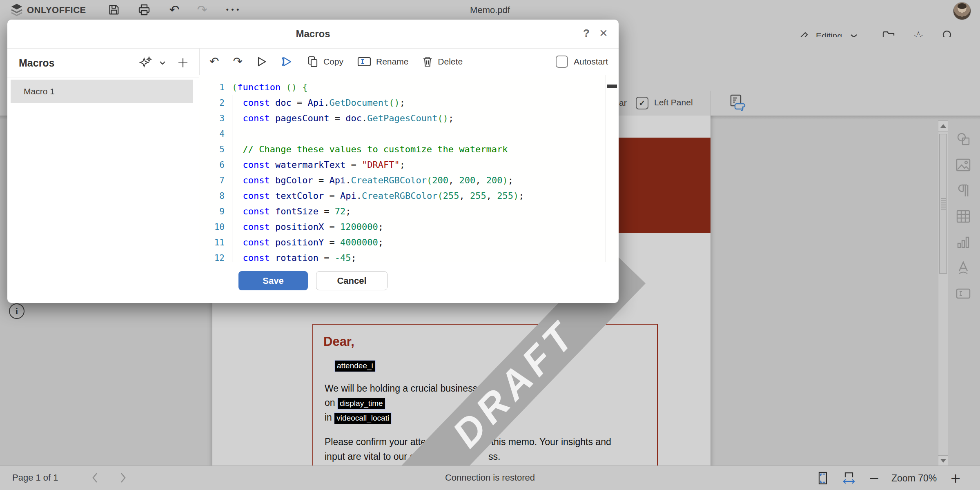 This screenshot has width=980, height=490. Describe the element at coordinates (183, 63) in the screenshot. I see `add-macro-button` at that location.